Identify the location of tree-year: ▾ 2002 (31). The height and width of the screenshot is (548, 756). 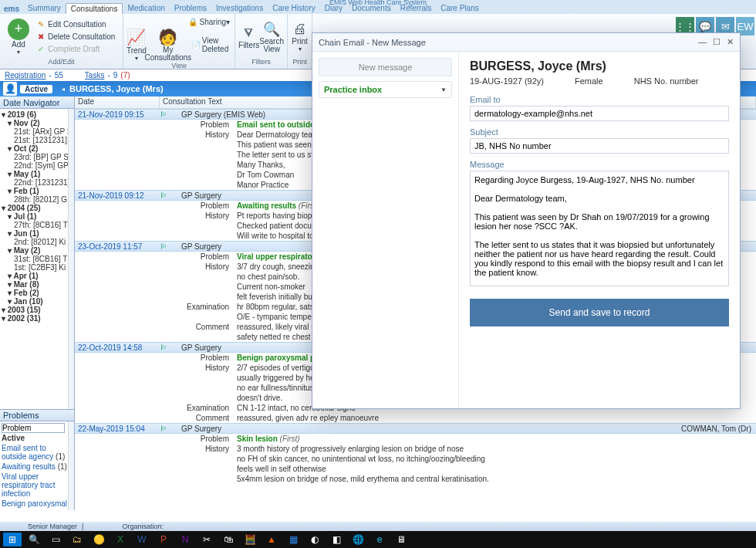
(37, 318).